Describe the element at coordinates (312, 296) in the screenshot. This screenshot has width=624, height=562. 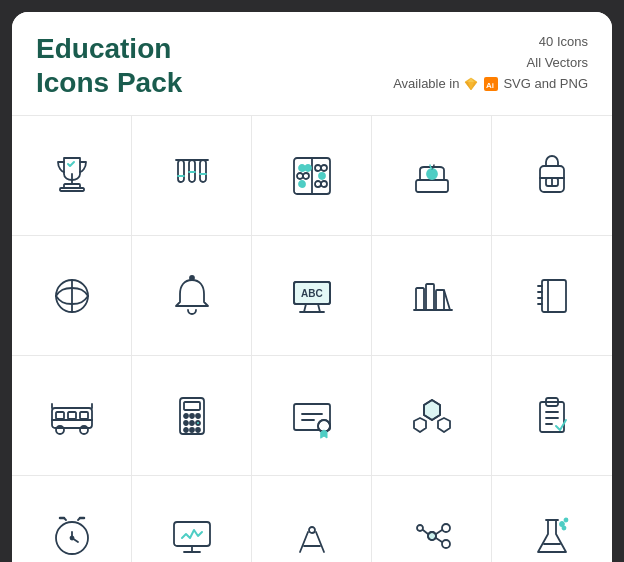
I see `icon-chalkboard: ABC` at that location.